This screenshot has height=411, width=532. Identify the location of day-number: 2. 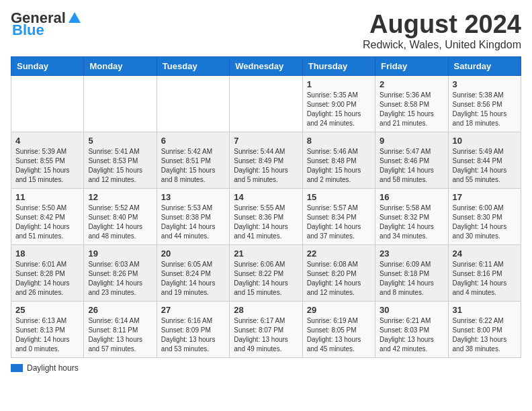
(411, 85).